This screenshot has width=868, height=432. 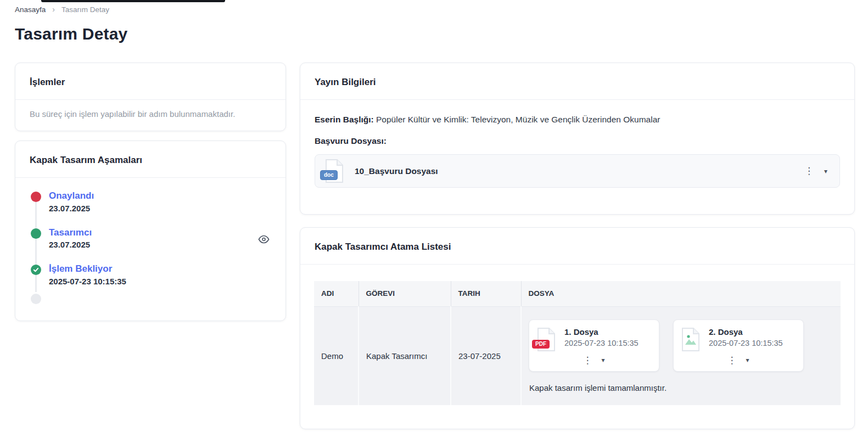 I want to click on islemler-empty-message: Bu süreç için işlem yapılabilir bir adım…, so click(x=150, y=114).